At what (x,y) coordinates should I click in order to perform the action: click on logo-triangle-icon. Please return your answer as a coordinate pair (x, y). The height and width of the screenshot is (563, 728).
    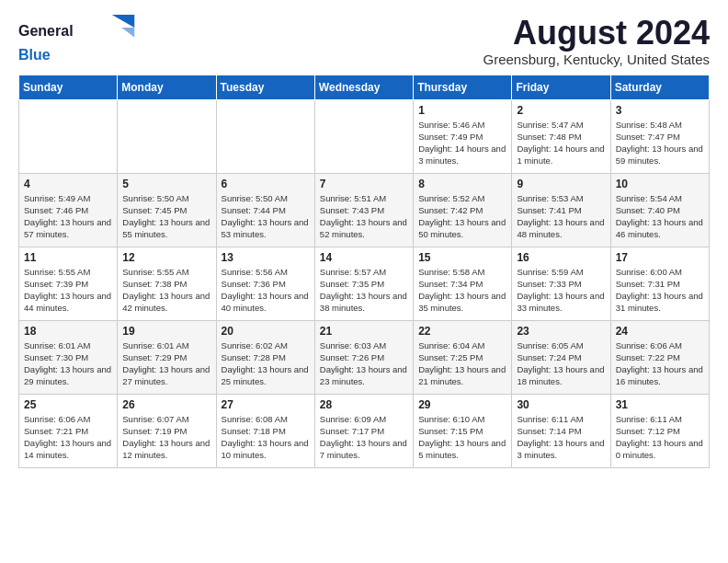
    Looking at the image, I should click on (117, 31).